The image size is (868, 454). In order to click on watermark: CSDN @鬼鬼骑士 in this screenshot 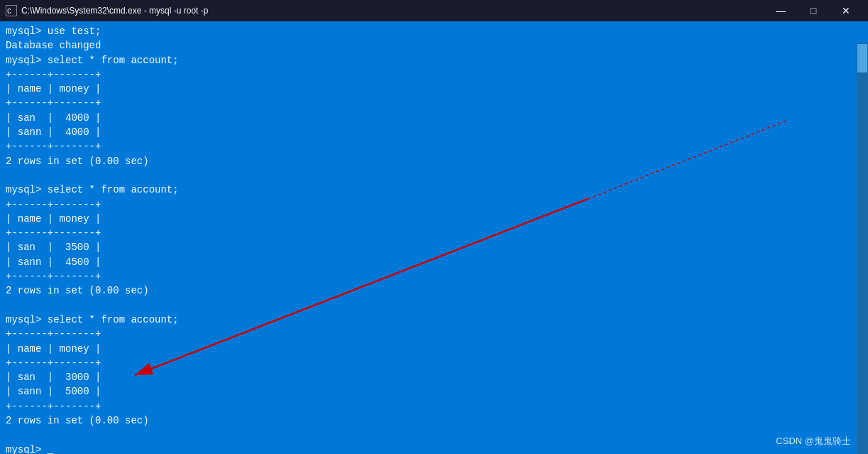, I will do `click(813, 442)`.